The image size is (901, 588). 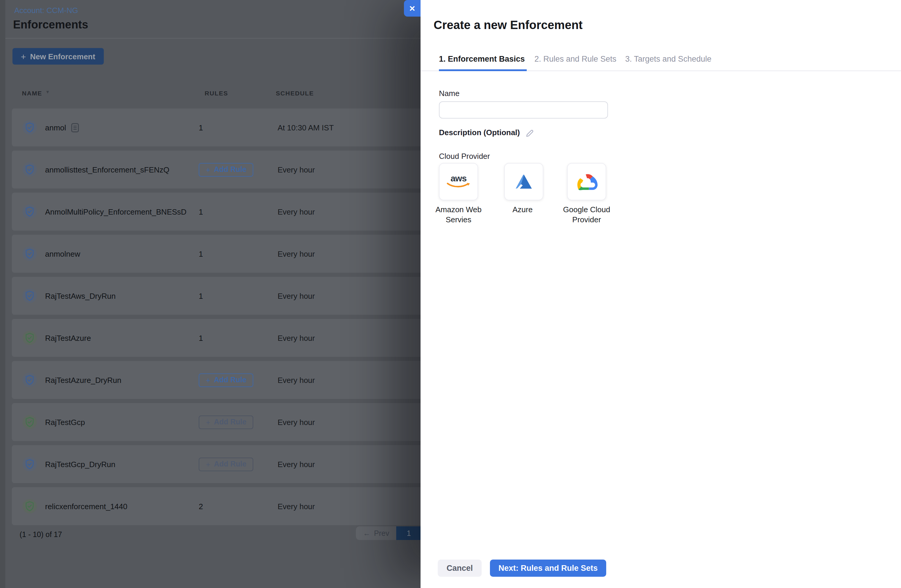 I want to click on wizard-tabs: 1. Enforcement Basics 2. Rules and Rule …, so click(x=661, y=61).